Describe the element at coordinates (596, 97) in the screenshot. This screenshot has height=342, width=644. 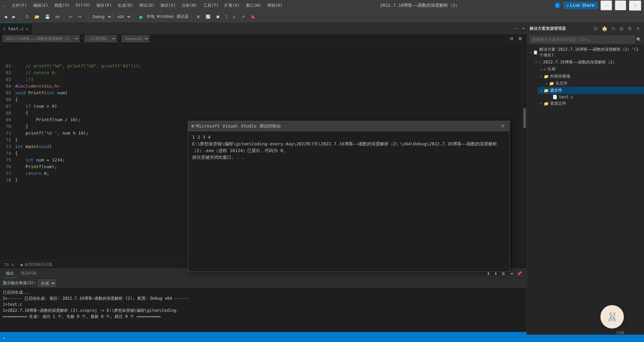
I see `tree-node-test.c: 📄test.c` at that location.